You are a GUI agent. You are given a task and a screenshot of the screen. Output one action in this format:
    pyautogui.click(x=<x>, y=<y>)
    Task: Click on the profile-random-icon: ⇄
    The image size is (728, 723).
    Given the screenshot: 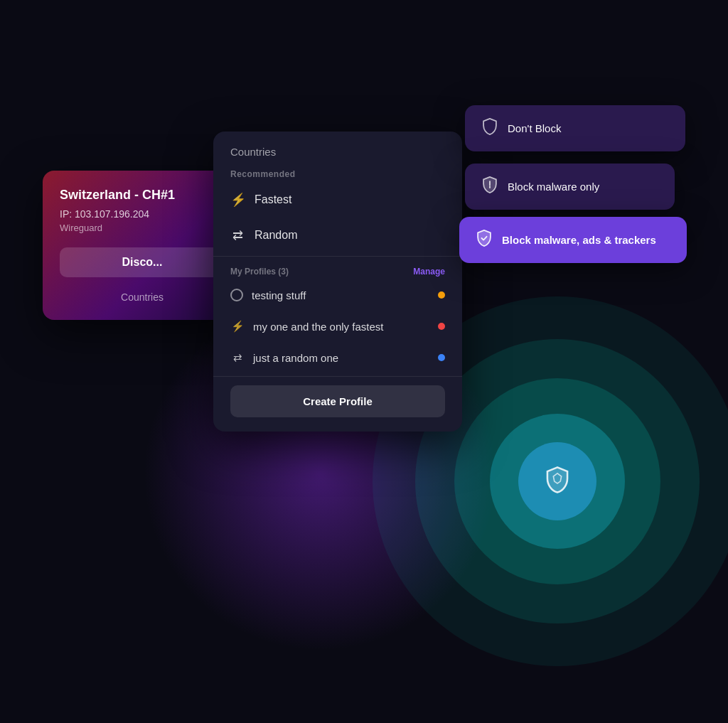 What is the action you would take?
    pyautogui.click(x=237, y=358)
    